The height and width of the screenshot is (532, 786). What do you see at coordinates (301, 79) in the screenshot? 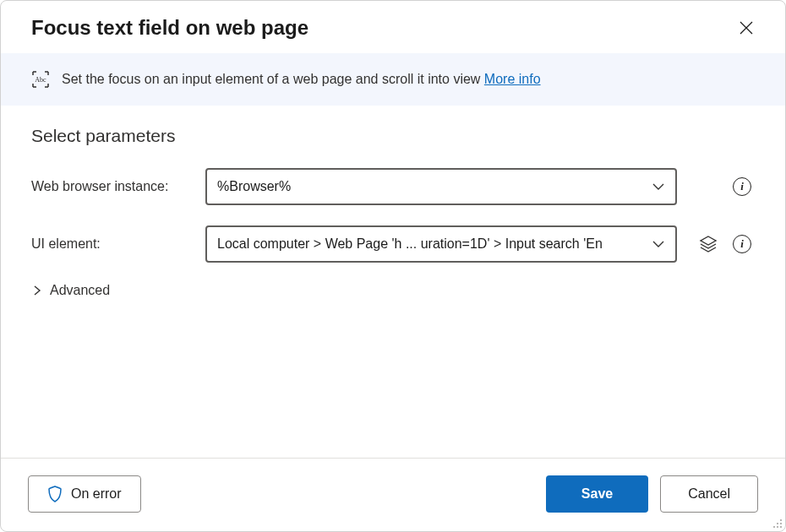
I see `banner-text: Set the focus on an input element of a w…` at bounding box center [301, 79].